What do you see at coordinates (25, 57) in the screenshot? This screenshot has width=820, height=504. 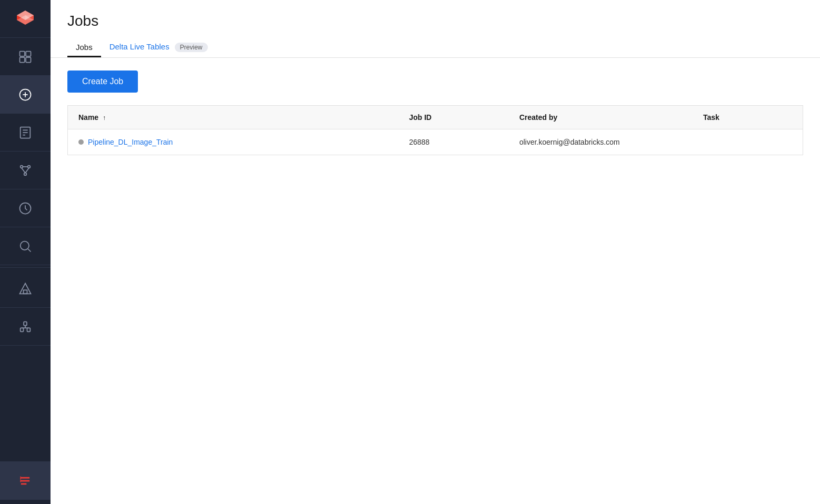 I see `sidebar-item-workspace` at bounding box center [25, 57].